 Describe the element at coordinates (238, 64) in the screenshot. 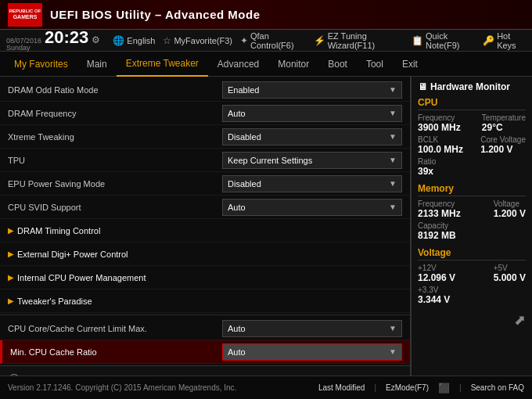

I see `tab-advanced: Advanced` at that location.